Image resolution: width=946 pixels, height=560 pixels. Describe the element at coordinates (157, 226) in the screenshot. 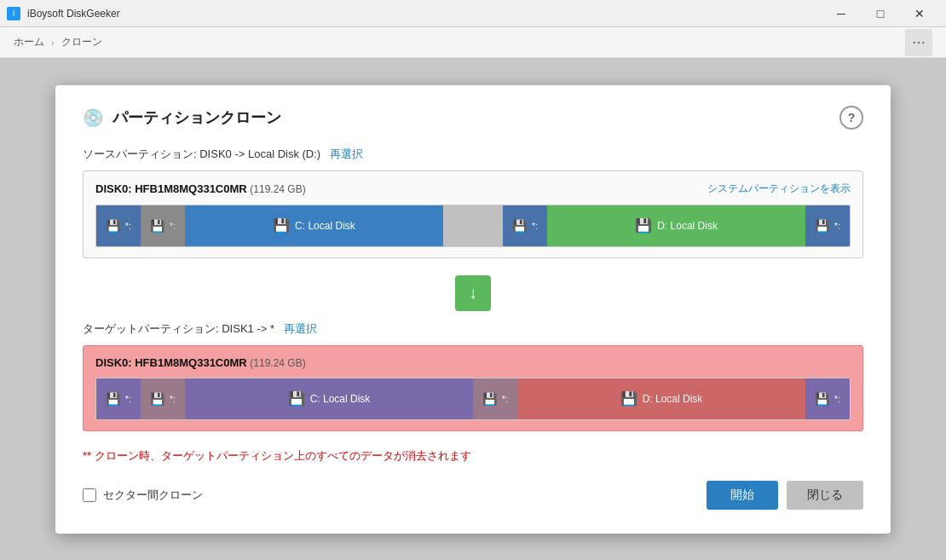

I see `disk-icon-1: 💾` at that location.